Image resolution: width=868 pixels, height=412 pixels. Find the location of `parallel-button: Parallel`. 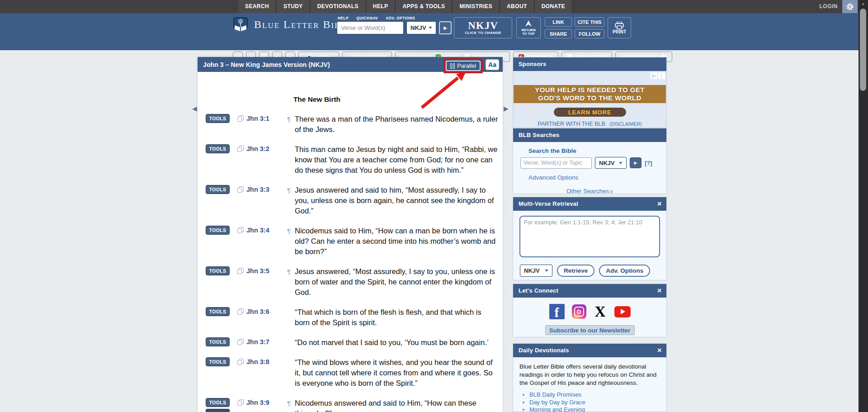

parallel-button: Parallel is located at coordinates (463, 66).